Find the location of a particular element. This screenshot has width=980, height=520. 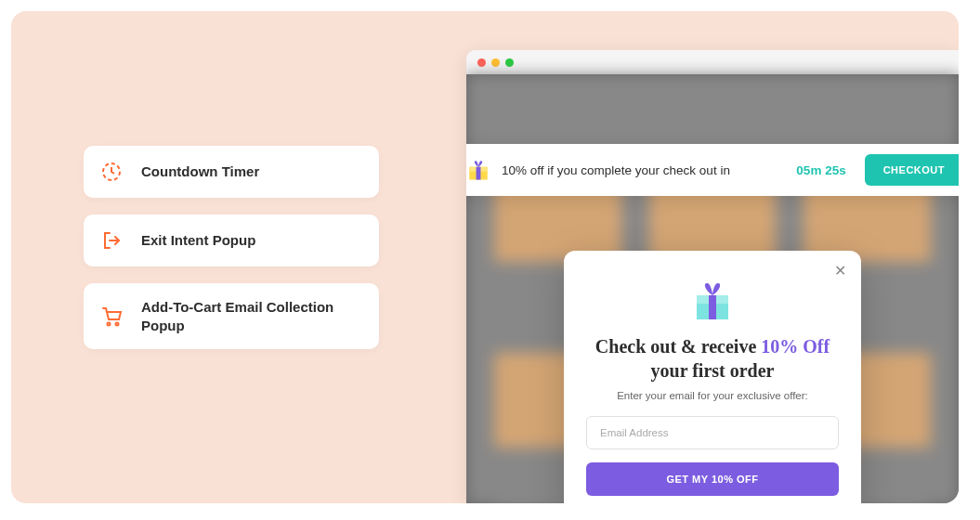

feature-label: Exit Intent Popup is located at coordinates (199, 240).